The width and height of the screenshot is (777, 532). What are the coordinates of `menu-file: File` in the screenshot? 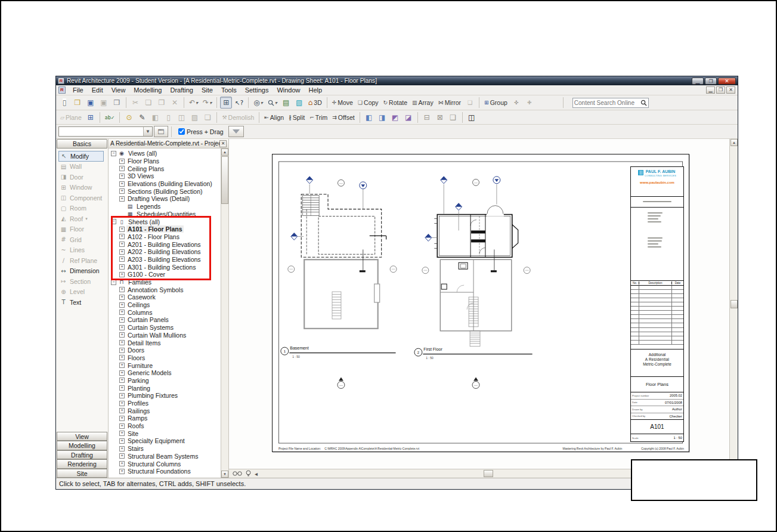 It's located at (78, 90).